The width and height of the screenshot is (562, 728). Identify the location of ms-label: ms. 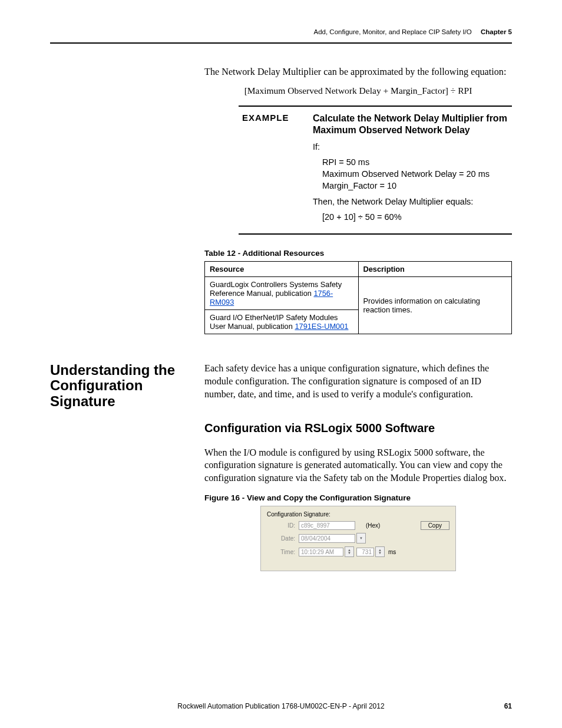
(392, 552).